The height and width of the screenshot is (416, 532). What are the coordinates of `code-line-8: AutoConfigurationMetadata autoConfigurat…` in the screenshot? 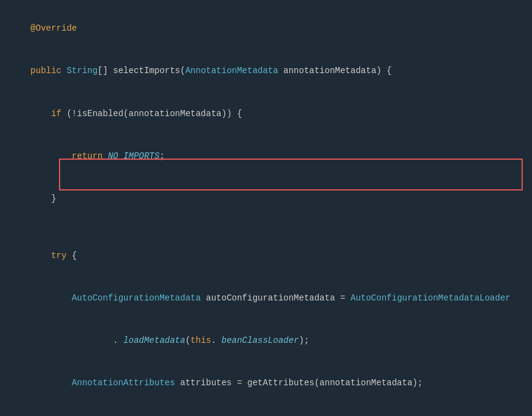 It's located at (266, 299).